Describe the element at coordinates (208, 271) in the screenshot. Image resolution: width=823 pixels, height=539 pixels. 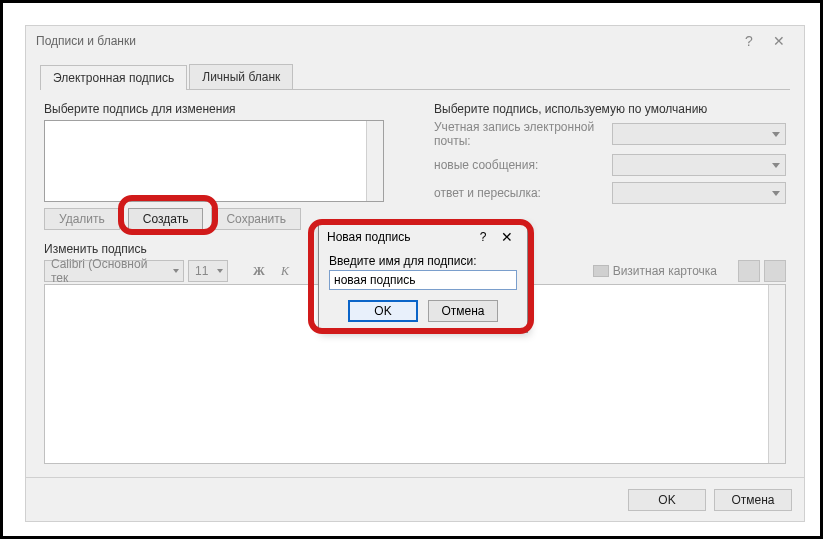
I see `font-size-combo: 11` at that location.